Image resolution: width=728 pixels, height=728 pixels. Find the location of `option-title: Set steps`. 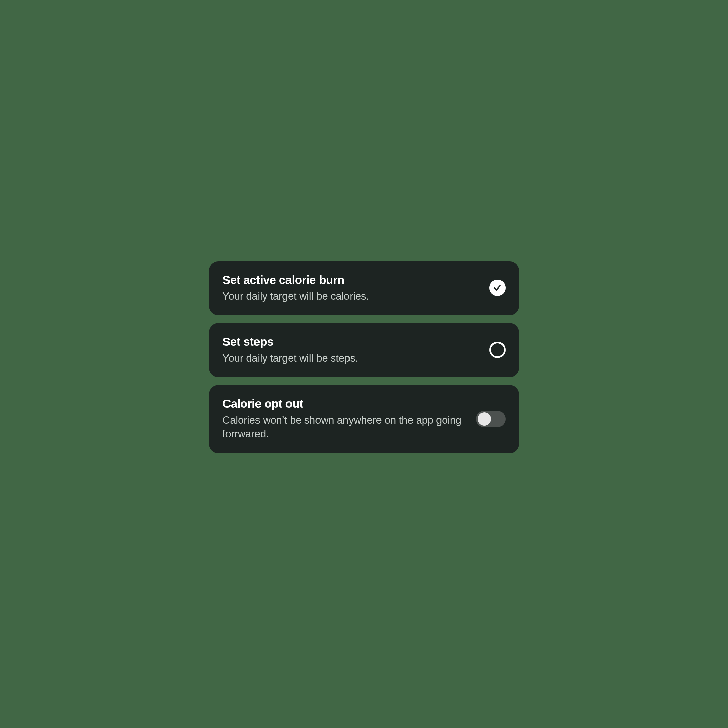

option-title: Set steps is located at coordinates (351, 342).